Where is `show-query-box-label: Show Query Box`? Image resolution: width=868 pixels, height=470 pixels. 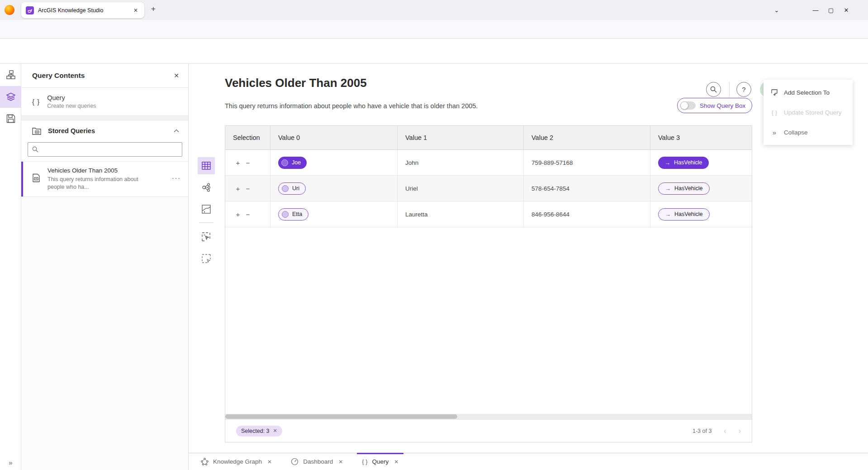
show-query-box-label: Show Query Box is located at coordinates (723, 106).